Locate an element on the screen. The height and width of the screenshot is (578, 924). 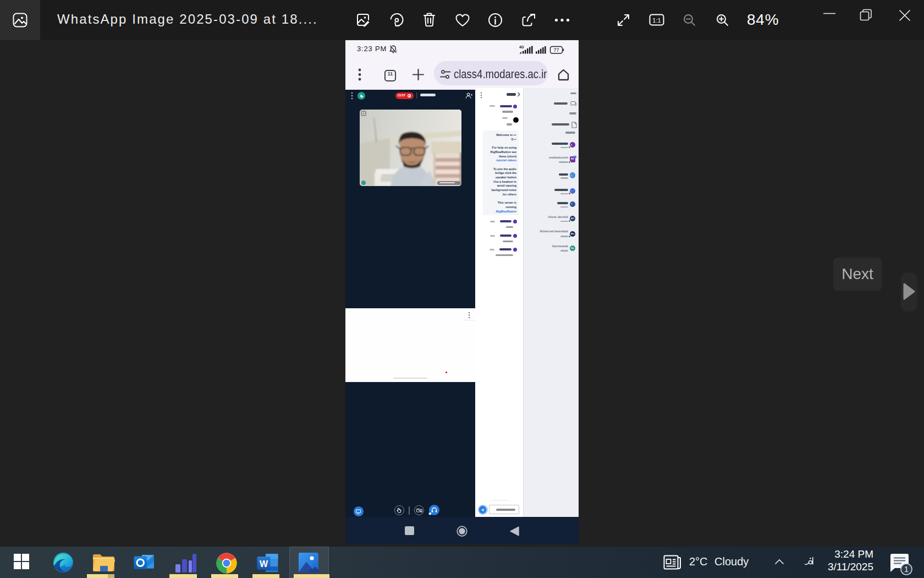
svg-text: 4G is located at coordinates (521, 47).